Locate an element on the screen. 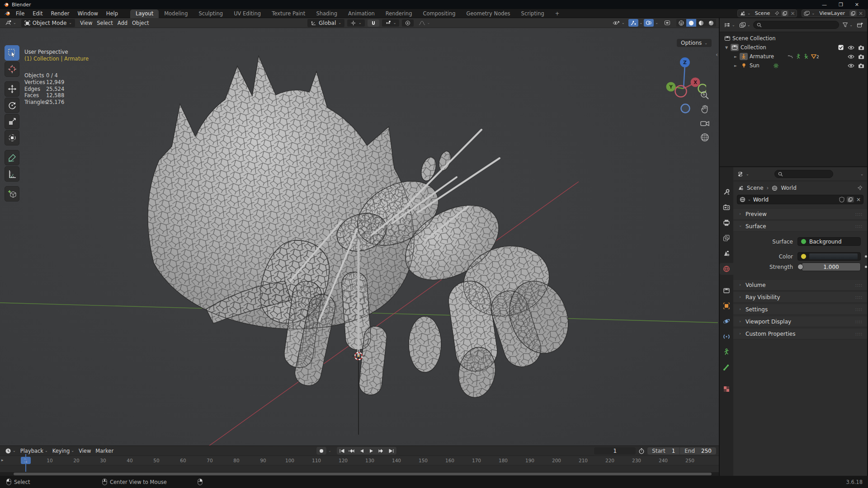 The height and width of the screenshot is (488, 868). play-button is located at coordinates (372, 451).